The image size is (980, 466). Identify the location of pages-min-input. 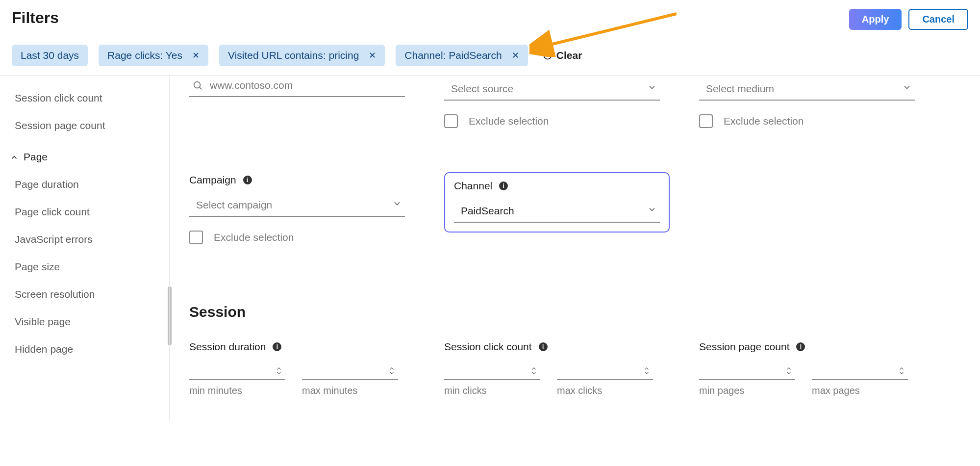
(747, 371).